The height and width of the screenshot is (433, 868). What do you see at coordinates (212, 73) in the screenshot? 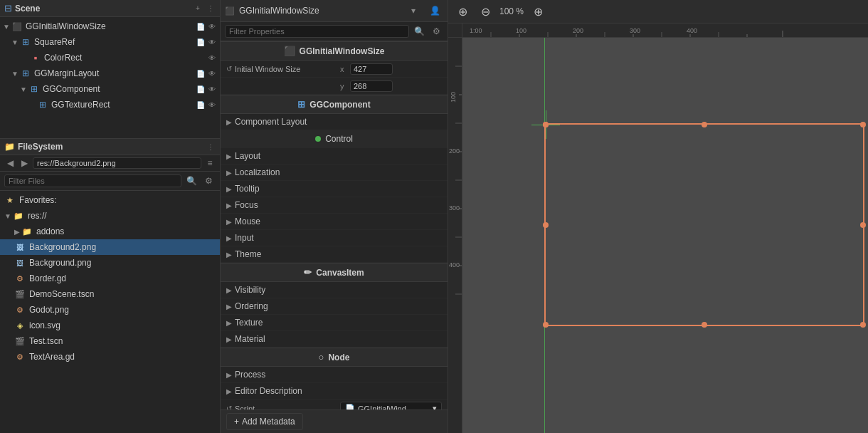
I see `tree-visibility-icon-3: 👁` at bounding box center [212, 73].